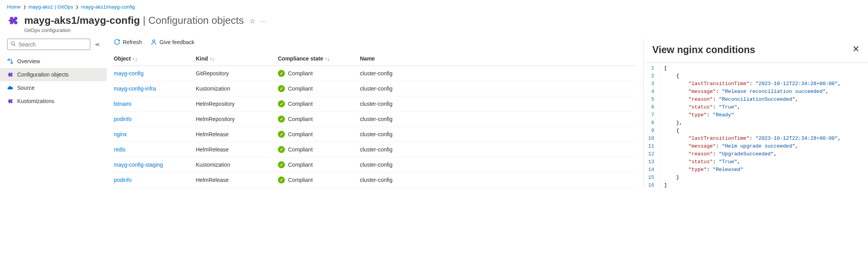 Image resolution: width=868 pixels, height=267 pixels. Describe the element at coordinates (434, 6) in the screenshot. I see `breadcrumb: Home ❯ mayg-aks1 | GitOps ❯ mayg-aks1/ma…` at that location.